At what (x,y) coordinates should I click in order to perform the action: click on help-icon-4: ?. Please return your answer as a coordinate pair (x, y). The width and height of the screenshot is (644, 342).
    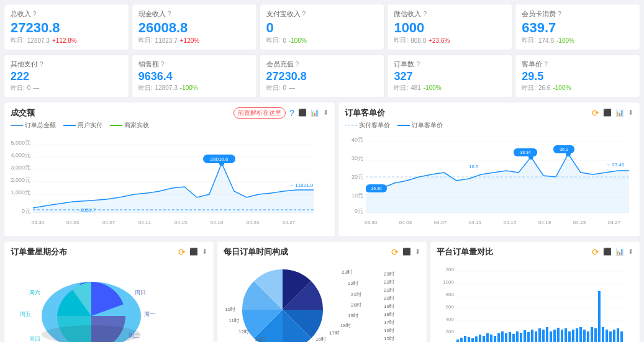
    Looking at the image, I should click on (560, 14).